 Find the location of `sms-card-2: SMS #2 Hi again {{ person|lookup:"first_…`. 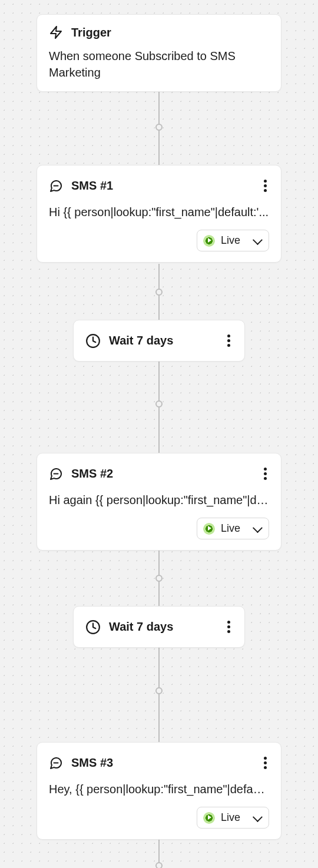

sms-card-2: SMS #2 Hi again {{ person|lookup:"first_… is located at coordinates (159, 502).